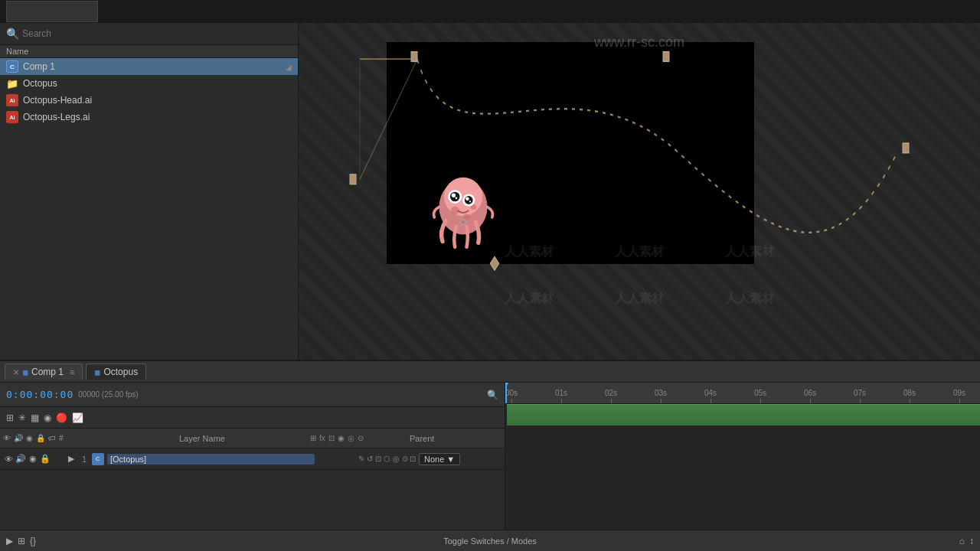 This screenshot has width=980, height=551. Describe the element at coordinates (661, 396) in the screenshot. I see `ruler-tick-3: 03s` at that location.